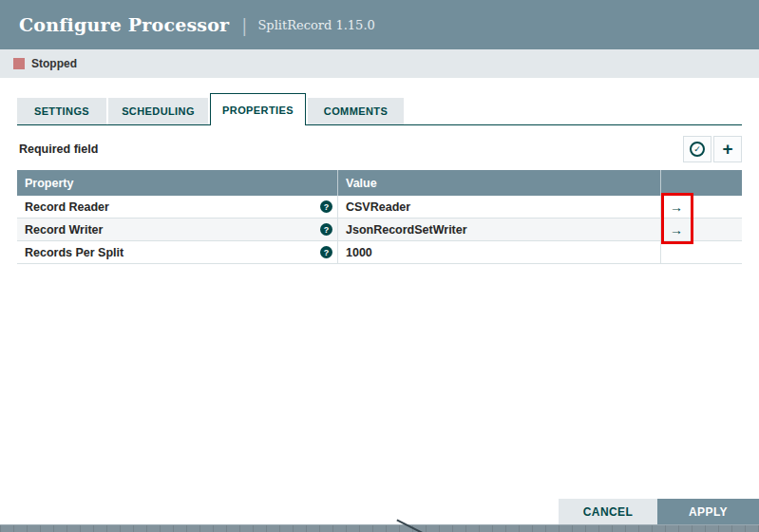 The height and width of the screenshot is (532, 759). Describe the element at coordinates (499, 182) in the screenshot. I see `column-header-value: Value` at that location.